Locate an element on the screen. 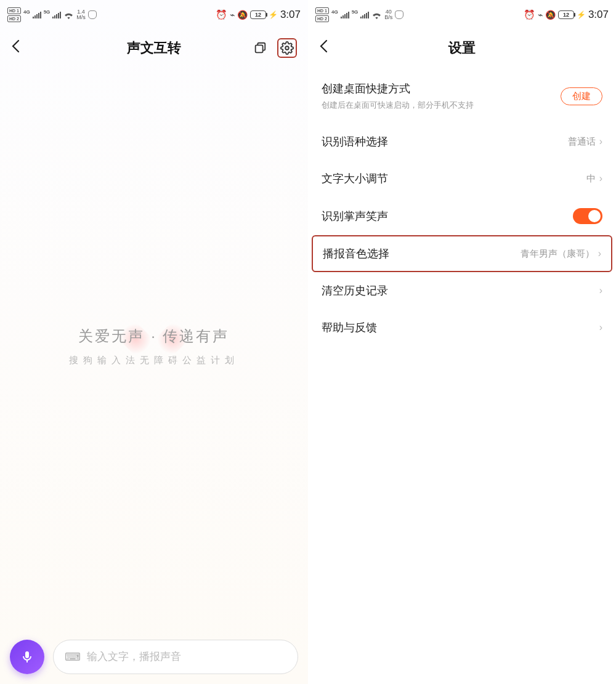  bottom-input-bar: ⌨ is located at coordinates (154, 657).